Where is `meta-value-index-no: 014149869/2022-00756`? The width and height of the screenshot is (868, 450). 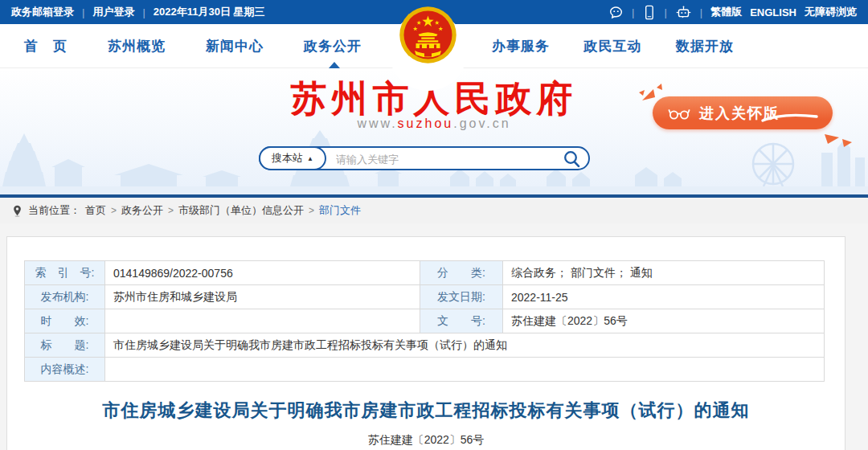
meta-value-index-no: 014149869/2022-00756 is located at coordinates (263, 273).